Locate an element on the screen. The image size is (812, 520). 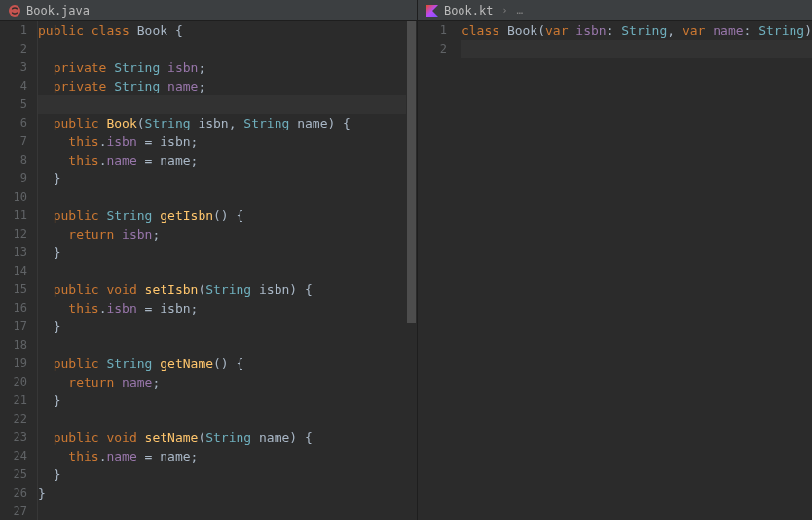
line-number: 25 is located at coordinates (17, 475).